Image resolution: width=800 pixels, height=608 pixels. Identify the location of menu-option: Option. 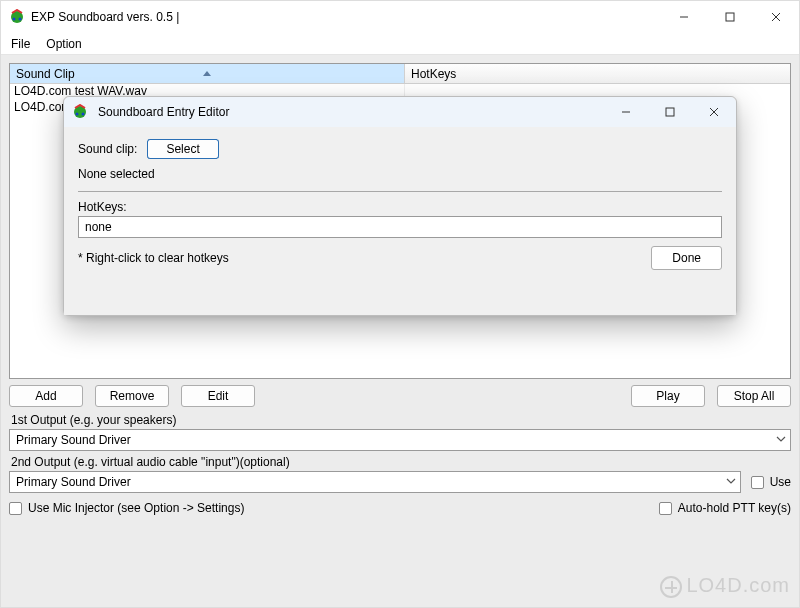
(64, 44).